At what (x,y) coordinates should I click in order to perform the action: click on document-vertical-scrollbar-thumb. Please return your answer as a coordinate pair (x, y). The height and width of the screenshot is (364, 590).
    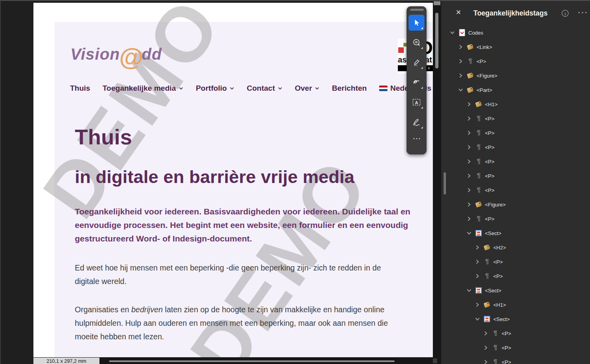
    Looking at the image, I should click on (437, 41).